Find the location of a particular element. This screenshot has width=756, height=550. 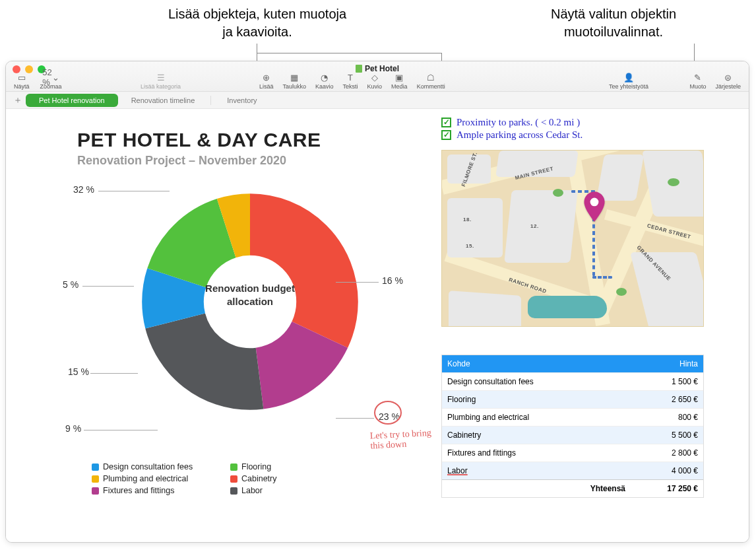

table-row: Fixtures and fittings2 800 € is located at coordinates (573, 453).